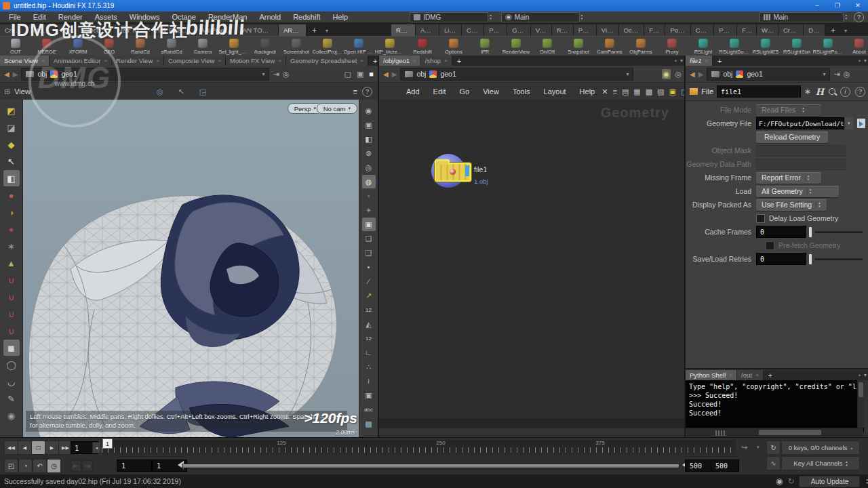  Describe the element at coordinates (770, 245) in the screenshot. I see `checkbox-pre-fetch-geometry` at that location.